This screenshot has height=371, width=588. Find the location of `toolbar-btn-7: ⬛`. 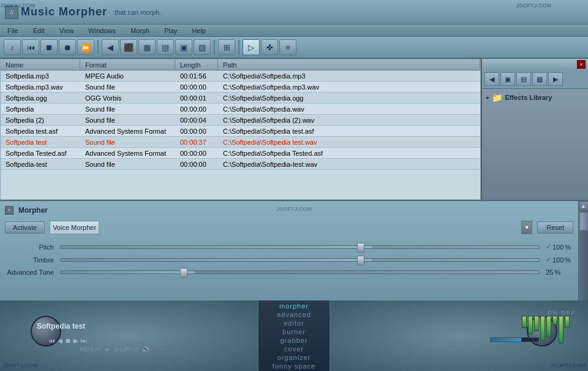

toolbar-btn-7: ⬛ is located at coordinates (129, 47).